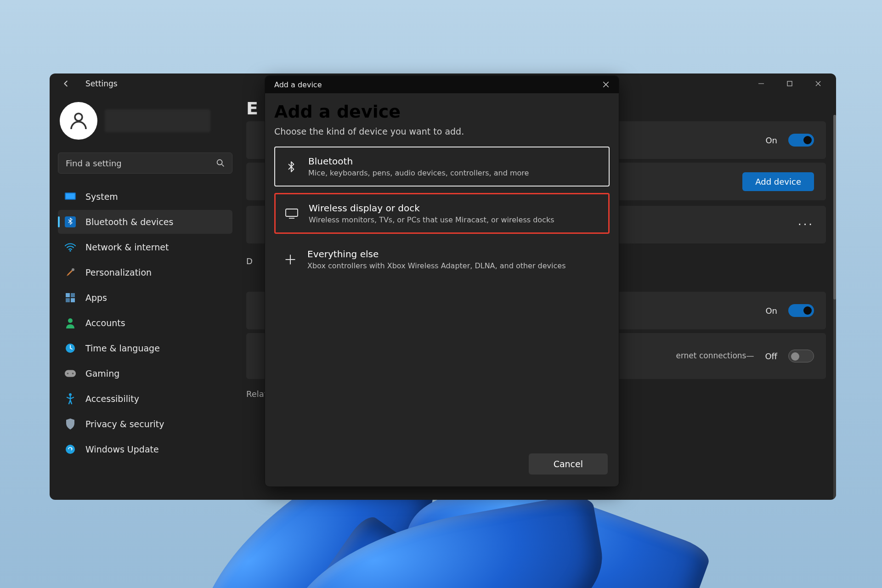 The width and height of the screenshot is (882, 588). I want to click on sidebar: Find a setting System Bluetooth & device…, so click(145, 297).